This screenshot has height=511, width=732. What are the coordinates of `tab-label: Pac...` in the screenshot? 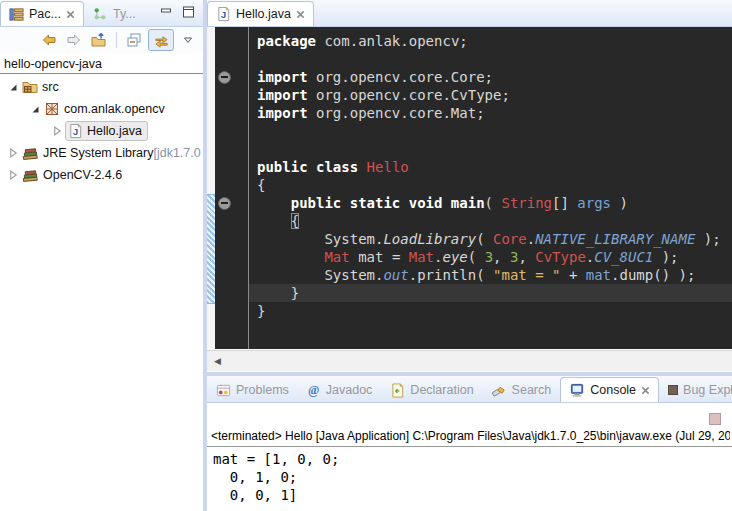 It's located at (45, 14).